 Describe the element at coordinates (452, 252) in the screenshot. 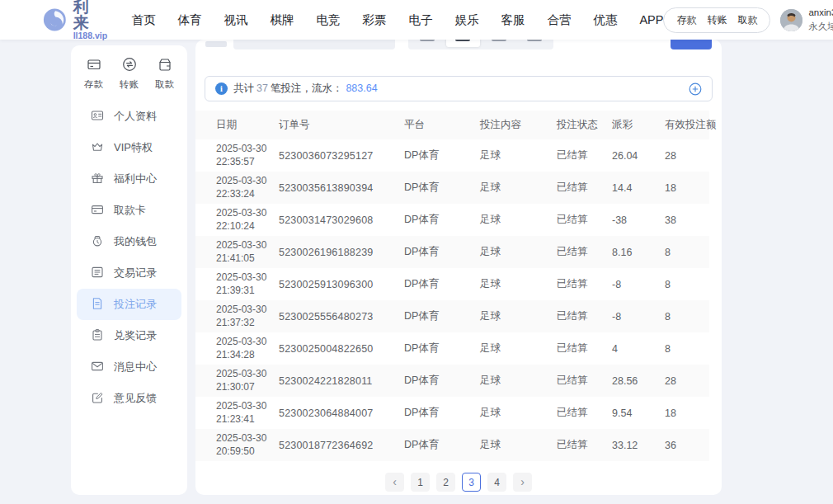

I see `table-row: 2025-03-3021:41:05 5230026196188239 DP体育…` at that location.